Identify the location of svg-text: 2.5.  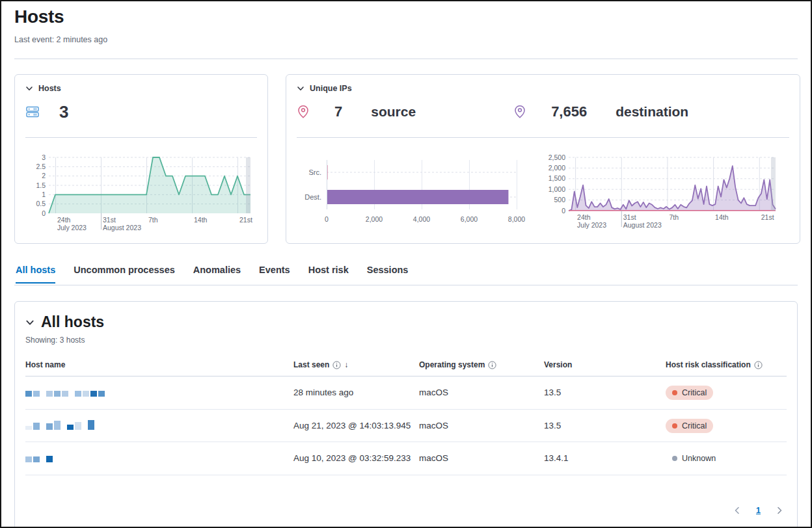
(40, 166).